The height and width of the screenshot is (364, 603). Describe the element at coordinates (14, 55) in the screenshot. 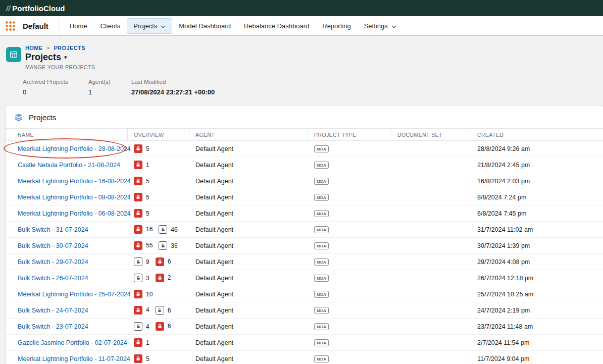

I see `projects-object-icon` at that location.